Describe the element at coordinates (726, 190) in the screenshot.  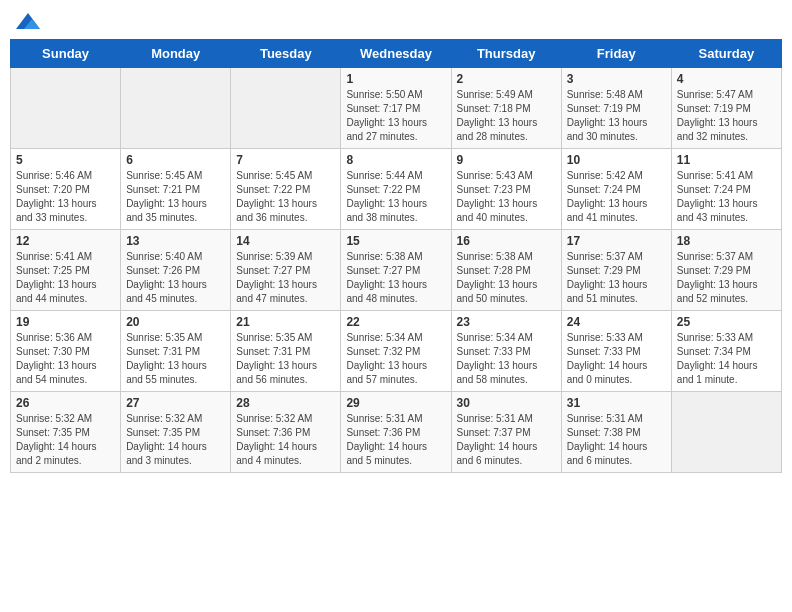
I see `calendar-cell: 11Sunrise: 5:41 AMSunset: 7:24 PMDayligh…` at that location.